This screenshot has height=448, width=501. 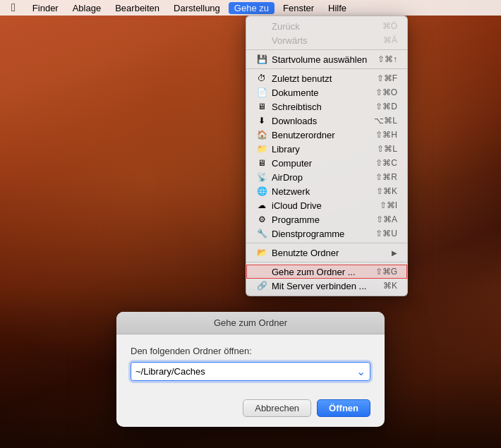 I want to click on cancel-button: Abbrechen, so click(x=277, y=408).